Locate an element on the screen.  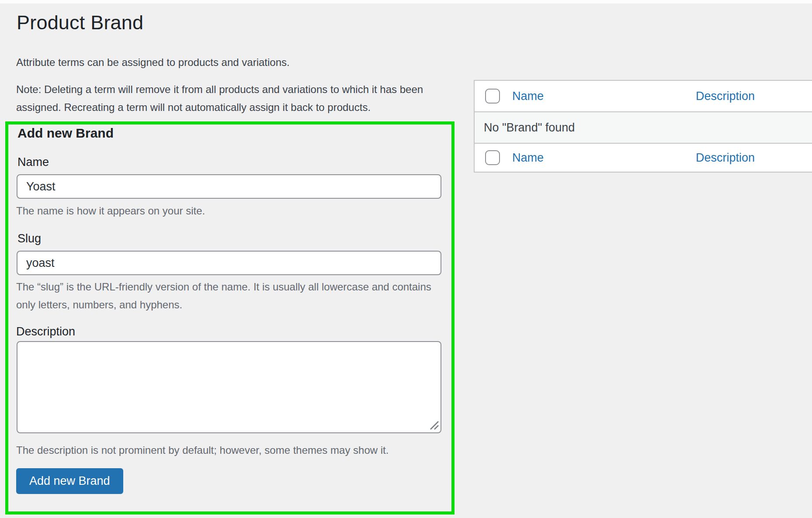
select-all-checkbox-top is located at coordinates (493, 96).